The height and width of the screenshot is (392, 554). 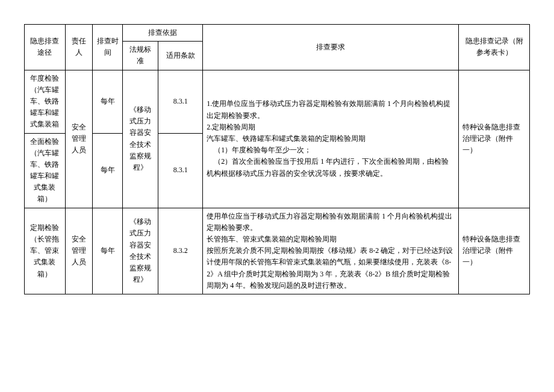 I want to click on cell-requirement: 使用单位应当于移动式压力容器定期检验有效期届满前 1 个月向检验机构提出定期检验…, so click(x=331, y=250).